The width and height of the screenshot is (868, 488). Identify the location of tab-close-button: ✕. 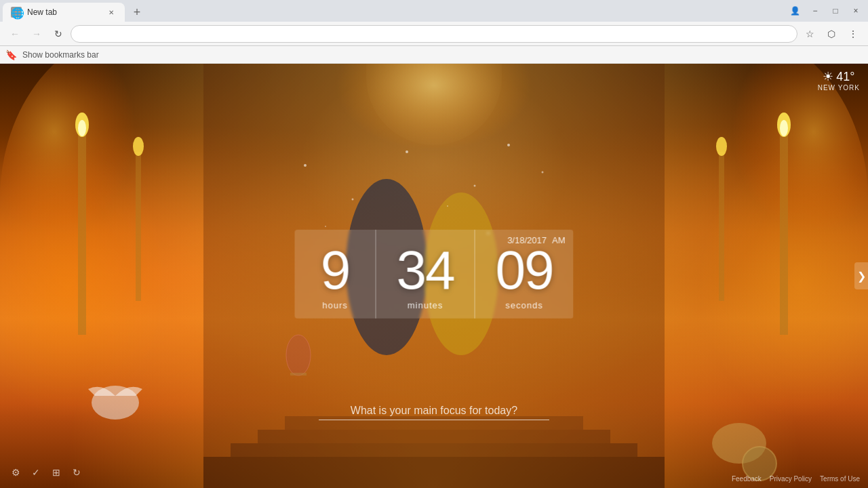
(111, 12).